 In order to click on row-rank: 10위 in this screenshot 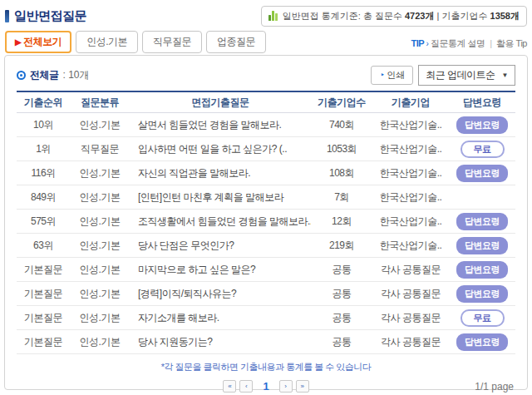, I will do `click(43, 125)`.